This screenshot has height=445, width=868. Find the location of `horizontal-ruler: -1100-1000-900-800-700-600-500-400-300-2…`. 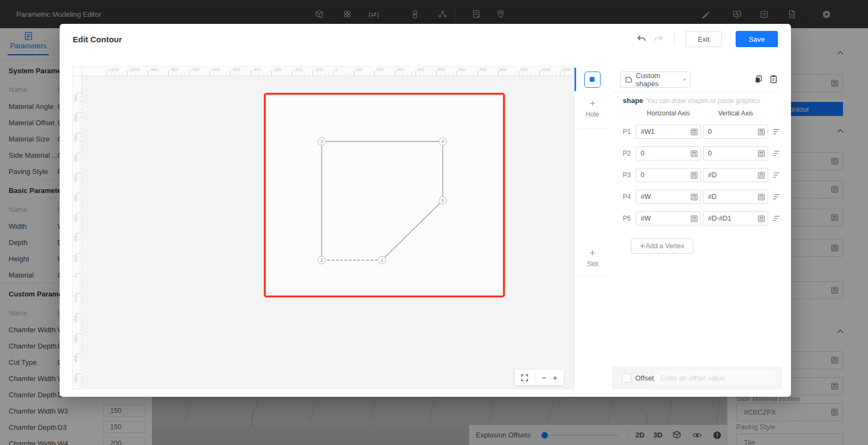

horizontal-ruler: -1100-1000-900-800-700-600-500-400-300-2… is located at coordinates (323, 72).